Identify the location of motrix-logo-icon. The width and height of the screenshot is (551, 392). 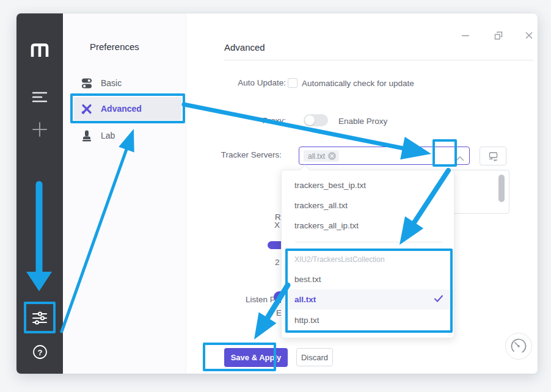
(40, 50).